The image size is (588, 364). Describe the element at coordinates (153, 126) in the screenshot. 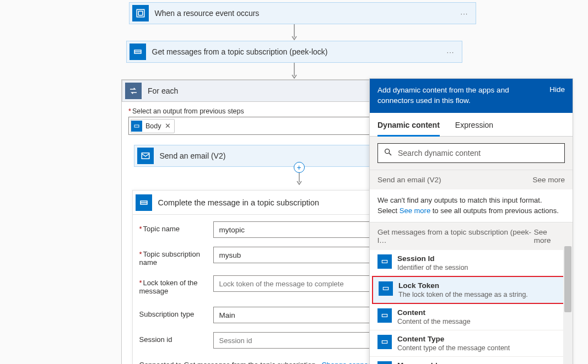

I see `chip-label: Body` at that location.